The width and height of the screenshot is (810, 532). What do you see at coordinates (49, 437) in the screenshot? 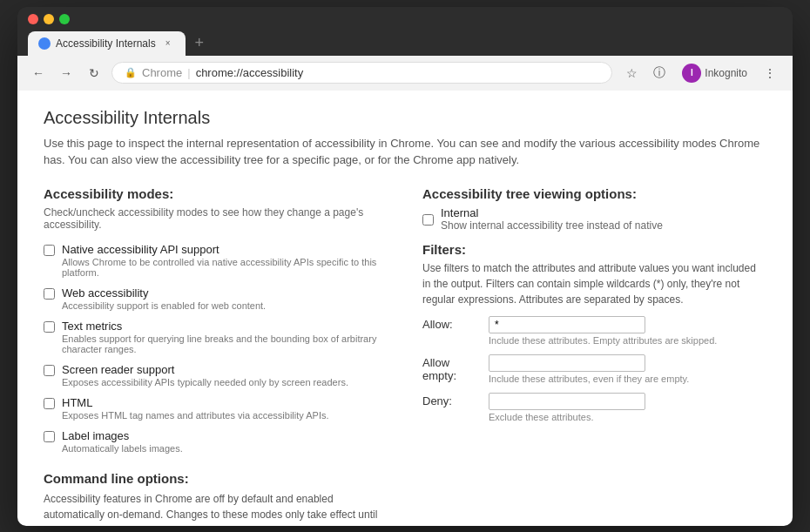
I see `label-images-checkbox` at bounding box center [49, 437].